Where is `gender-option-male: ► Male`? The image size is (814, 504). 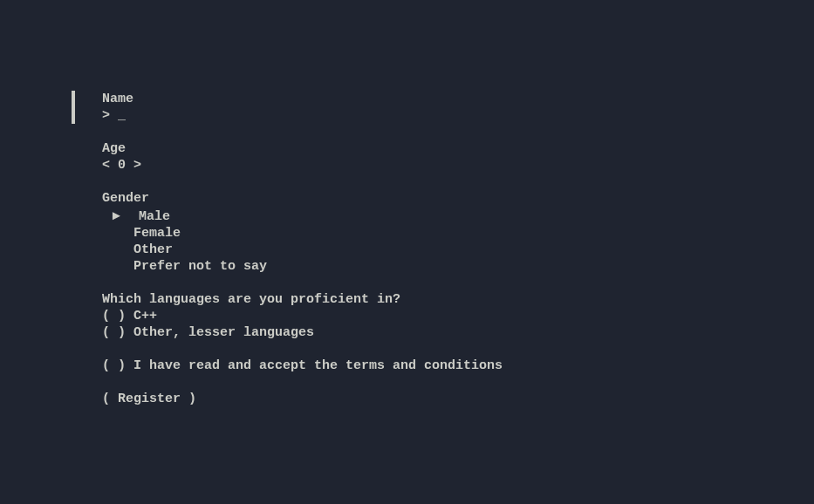 gender-option-male: ► Male is located at coordinates (458, 216).